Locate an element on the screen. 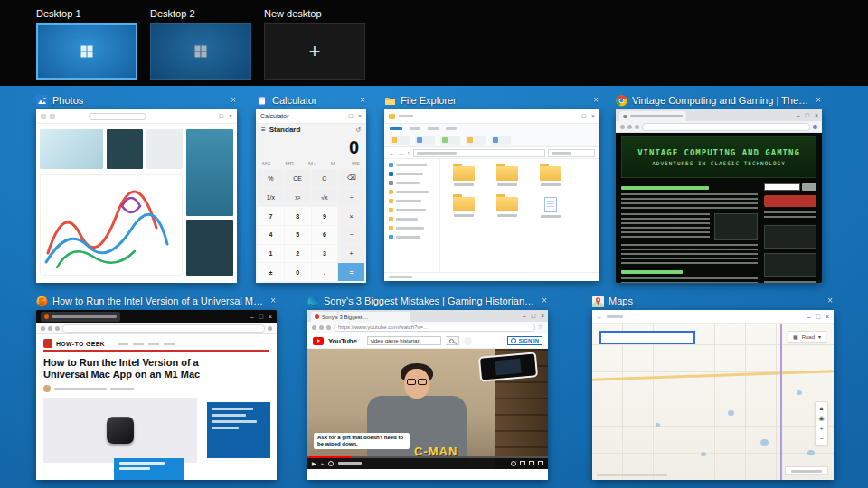 The height and width of the screenshot is (488, 868). calculator-key: ± is located at coordinates (271, 272).